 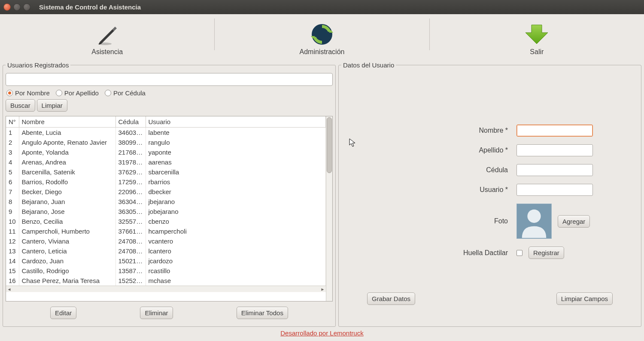 What do you see at coordinates (67, 211) in the screenshot?
I see `cell-nombre: Bejarano, Jose` at bounding box center [67, 211].